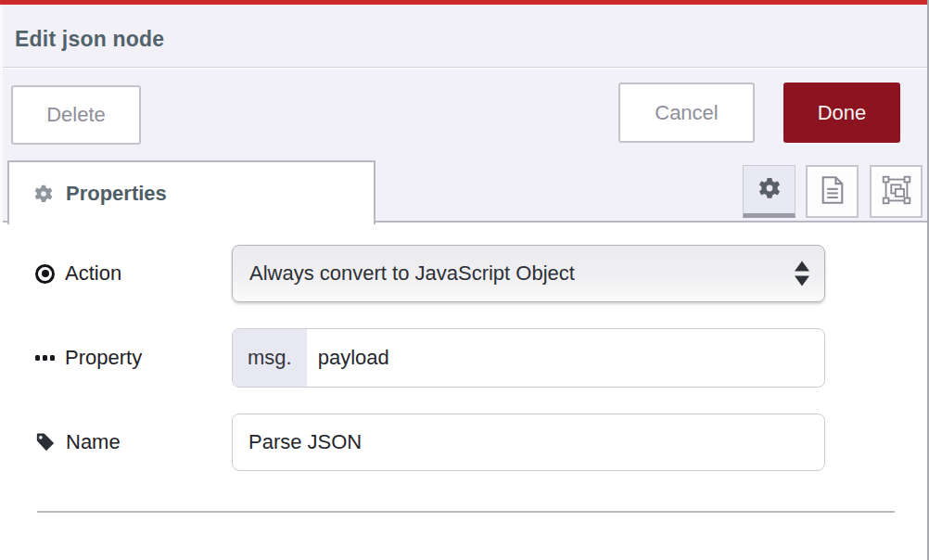 The height and width of the screenshot is (560, 929). I want to click on name-label: Name, so click(134, 442).